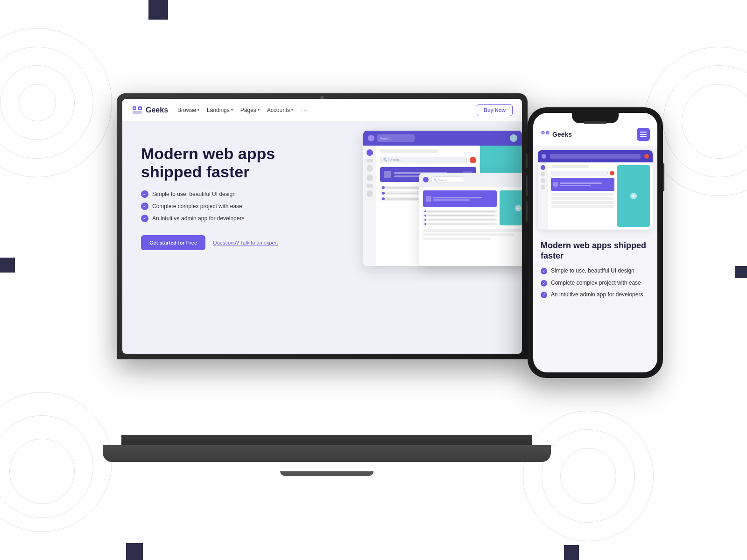 This screenshot has height=560, width=747. I want to click on phone-menu-button, so click(643, 134).